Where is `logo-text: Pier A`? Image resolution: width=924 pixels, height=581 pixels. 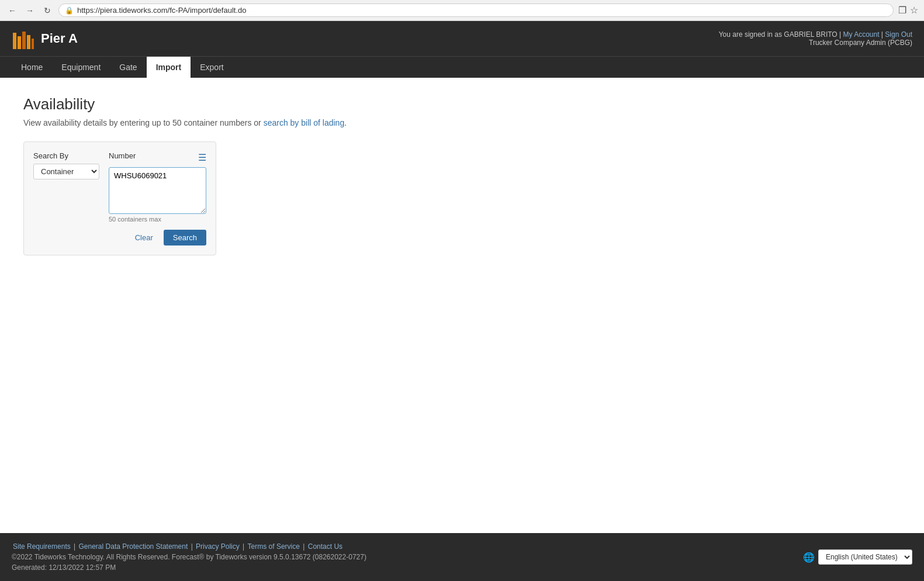 logo-text: Pier A is located at coordinates (60, 39).